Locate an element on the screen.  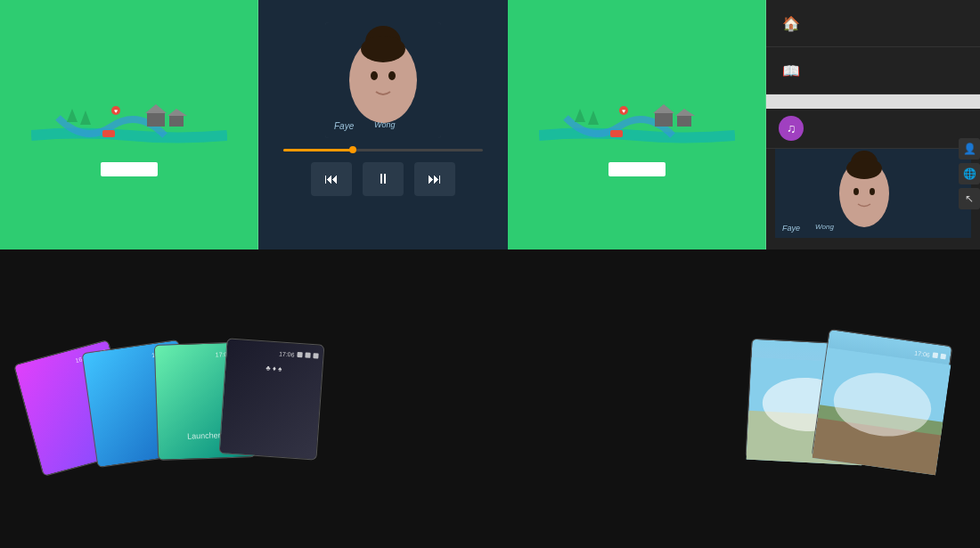
wallpaper-thumb-4: 17:06 ♣ ♦ ♠ is located at coordinates (273, 399).